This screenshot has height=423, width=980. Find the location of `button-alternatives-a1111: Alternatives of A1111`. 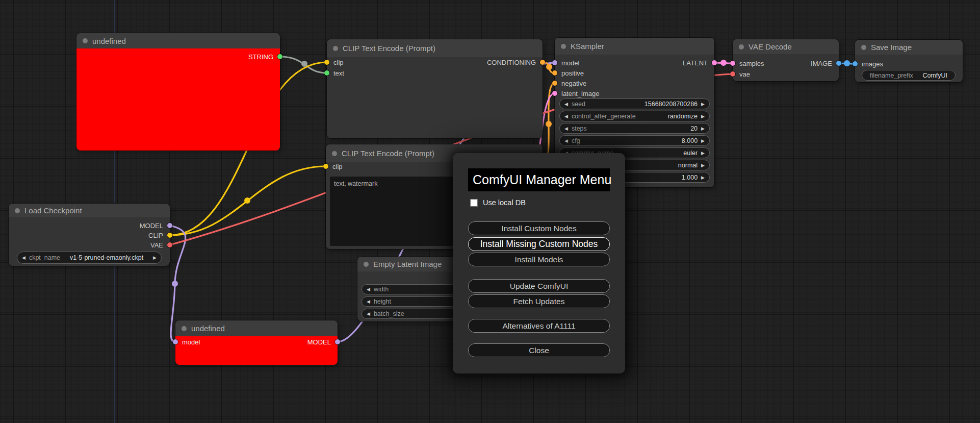

button-alternatives-a1111: Alternatives of A1111 is located at coordinates (539, 326).